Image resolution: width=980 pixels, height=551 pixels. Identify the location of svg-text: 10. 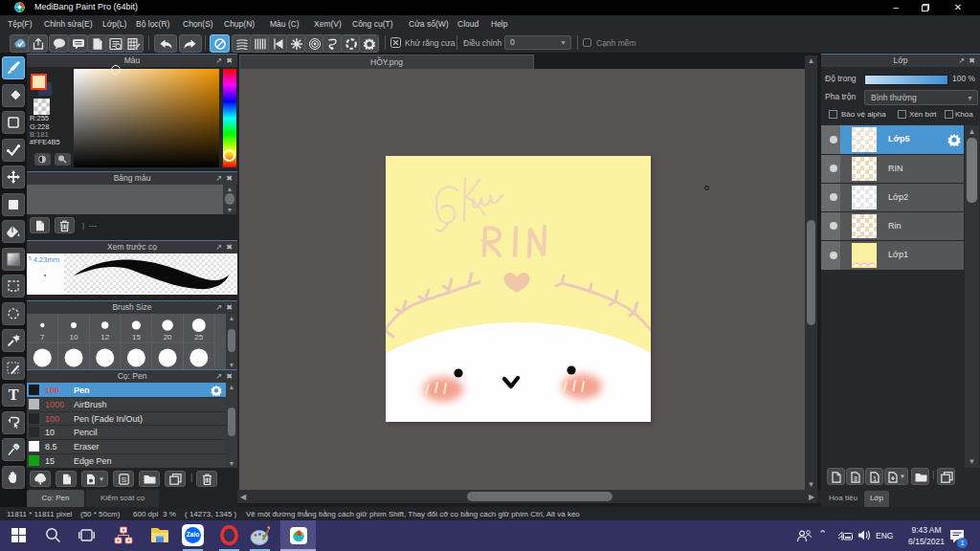
(75, 337).